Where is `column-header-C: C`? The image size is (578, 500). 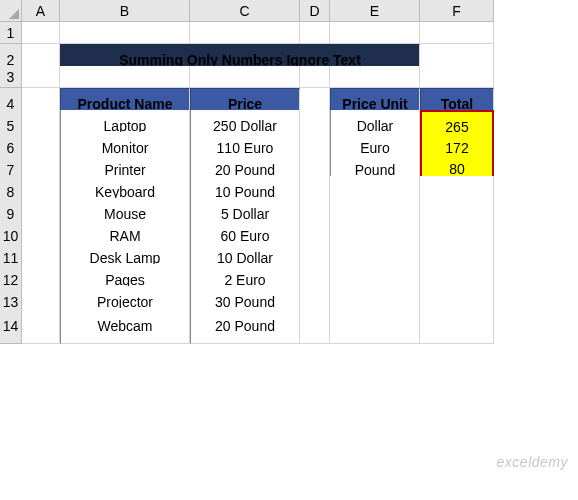
column-header-C: C is located at coordinates (245, 11).